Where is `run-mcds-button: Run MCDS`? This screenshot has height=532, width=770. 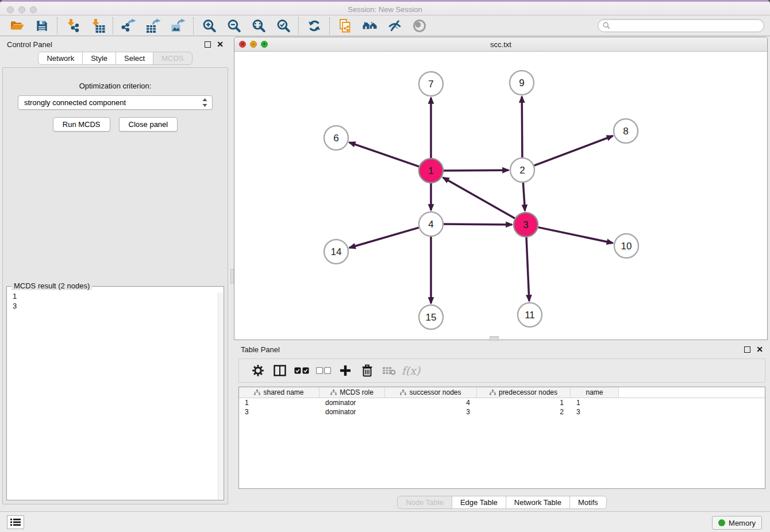
run-mcds-button: Run MCDS is located at coordinates (82, 124).